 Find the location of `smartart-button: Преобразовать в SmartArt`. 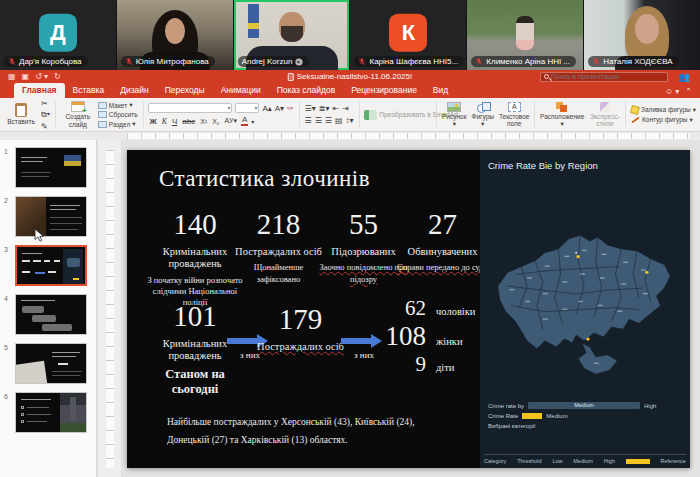

smartart-button: Преобразовать в SmartArt is located at coordinates (398, 114).